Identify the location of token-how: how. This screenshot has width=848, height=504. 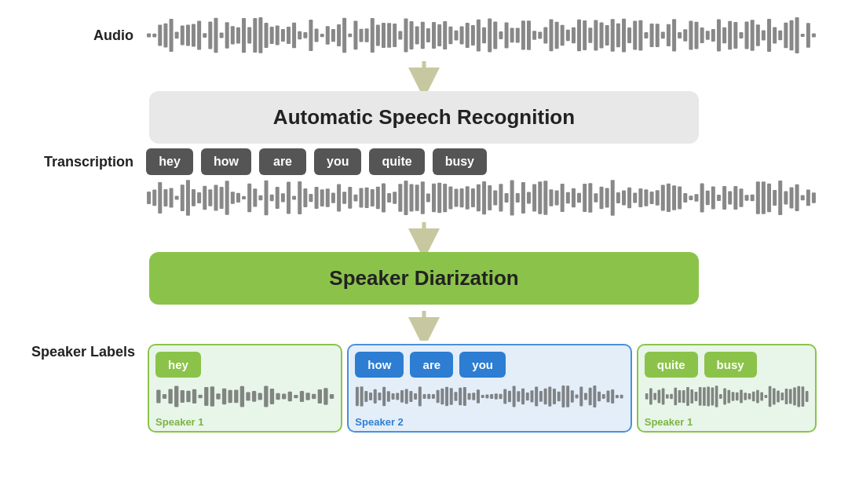
(226, 162).